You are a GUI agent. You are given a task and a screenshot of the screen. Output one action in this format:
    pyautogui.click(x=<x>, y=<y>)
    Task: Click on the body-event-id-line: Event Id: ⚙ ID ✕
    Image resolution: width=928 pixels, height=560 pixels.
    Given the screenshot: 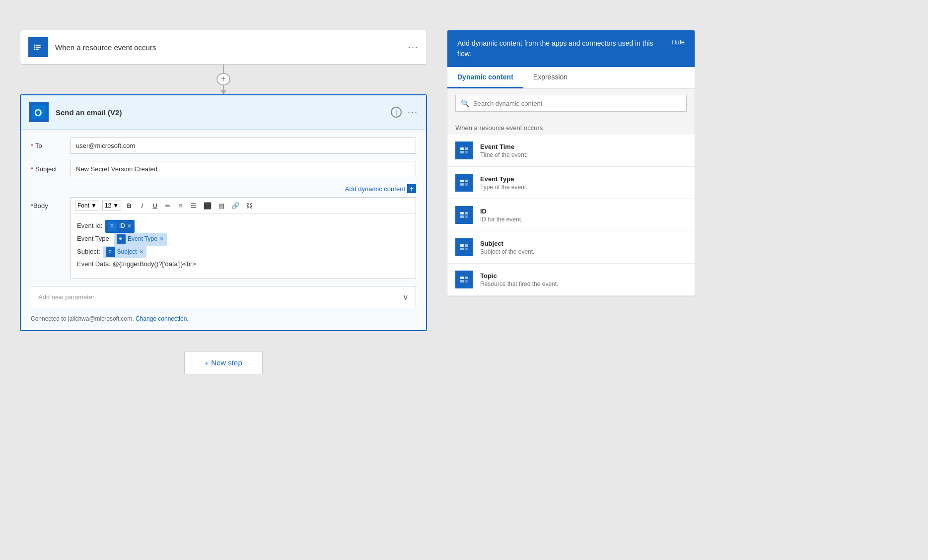 What is the action you would take?
    pyautogui.click(x=243, y=226)
    